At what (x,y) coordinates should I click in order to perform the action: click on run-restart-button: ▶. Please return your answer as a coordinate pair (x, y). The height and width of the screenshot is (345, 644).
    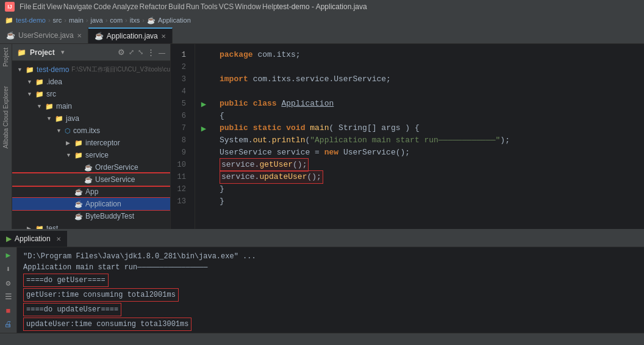
    Looking at the image, I should click on (9, 255).